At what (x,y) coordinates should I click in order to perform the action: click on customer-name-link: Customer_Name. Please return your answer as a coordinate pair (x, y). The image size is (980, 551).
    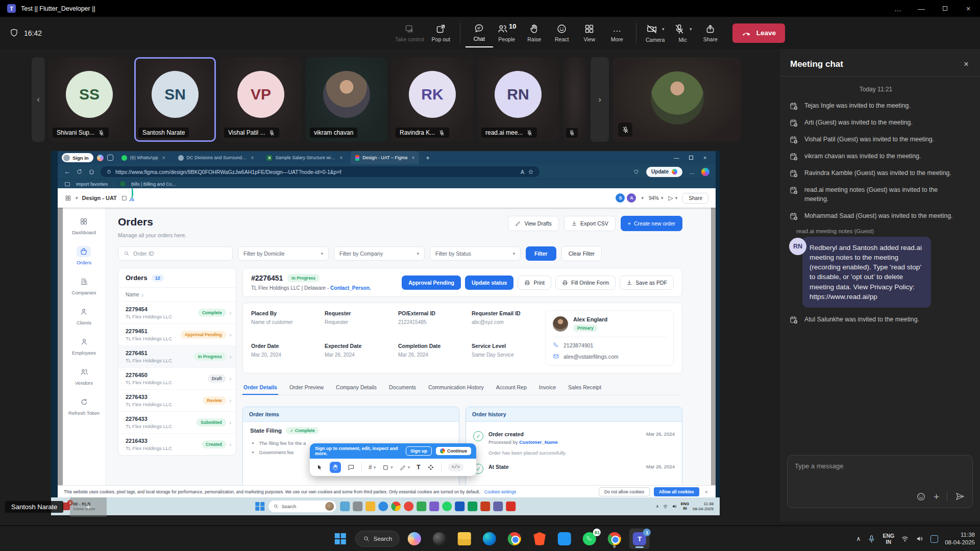
    Looking at the image, I should click on (538, 442).